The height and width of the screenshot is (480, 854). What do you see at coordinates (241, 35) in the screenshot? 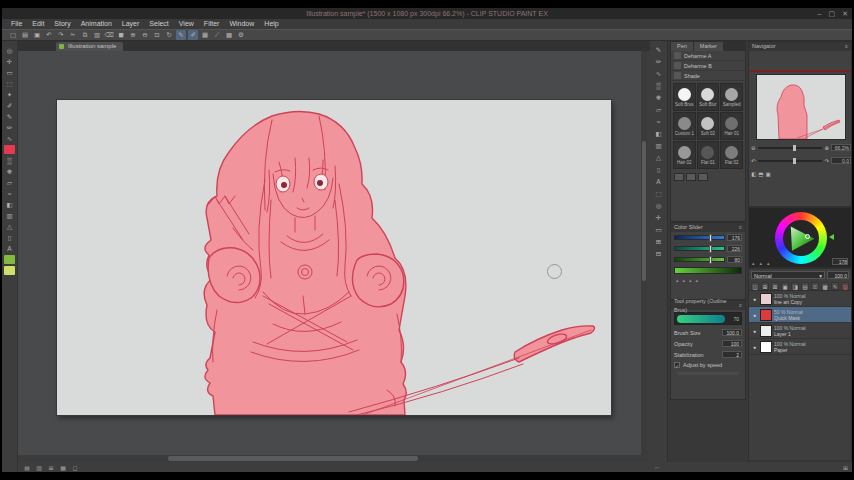
I see `toolbar-icon: ⚙` at bounding box center [241, 35].